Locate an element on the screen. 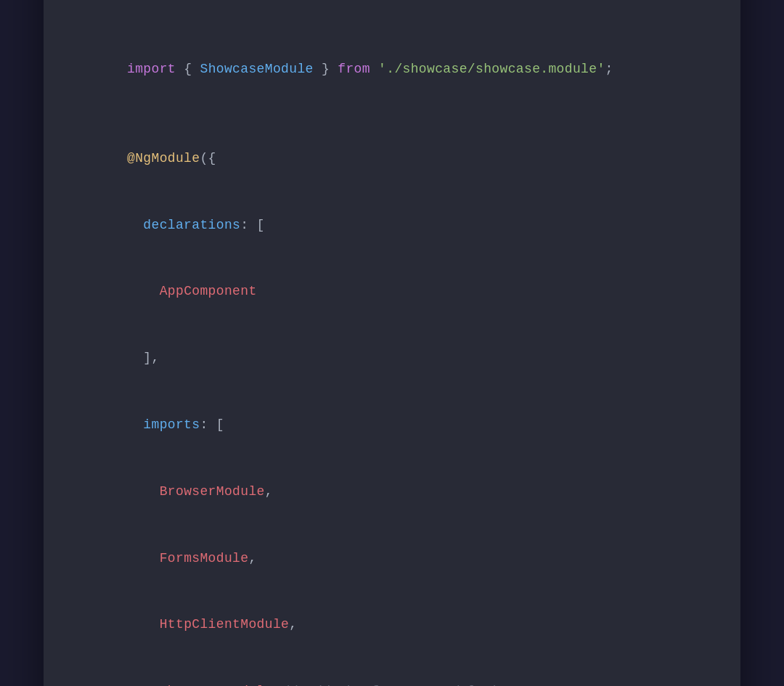 The height and width of the screenshot is (686, 784). code-line: BrowserModule, is located at coordinates (392, 491).